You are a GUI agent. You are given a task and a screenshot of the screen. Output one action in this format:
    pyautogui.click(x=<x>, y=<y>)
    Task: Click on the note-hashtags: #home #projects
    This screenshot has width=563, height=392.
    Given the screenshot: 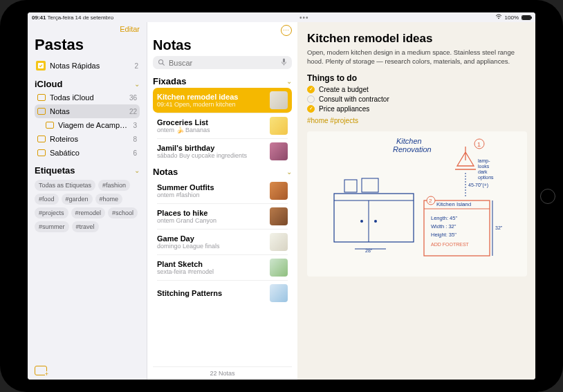 What is the action you would take?
    pyautogui.click(x=417, y=120)
    